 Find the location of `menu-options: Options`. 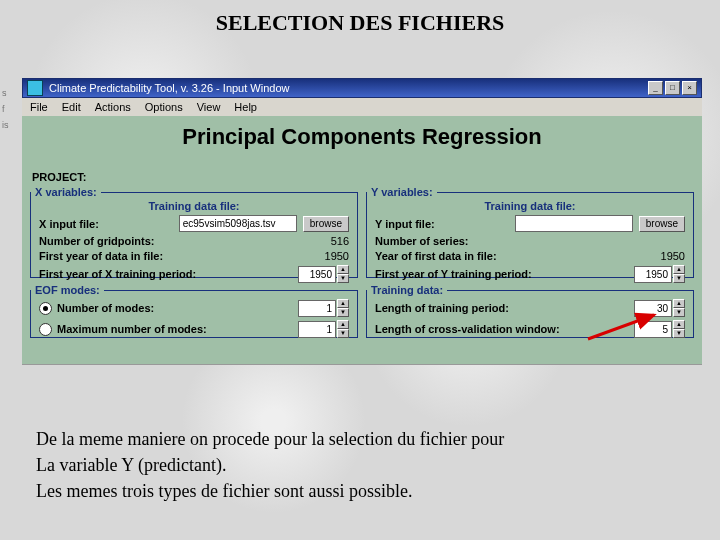

menu-options: Options is located at coordinates (164, 107).